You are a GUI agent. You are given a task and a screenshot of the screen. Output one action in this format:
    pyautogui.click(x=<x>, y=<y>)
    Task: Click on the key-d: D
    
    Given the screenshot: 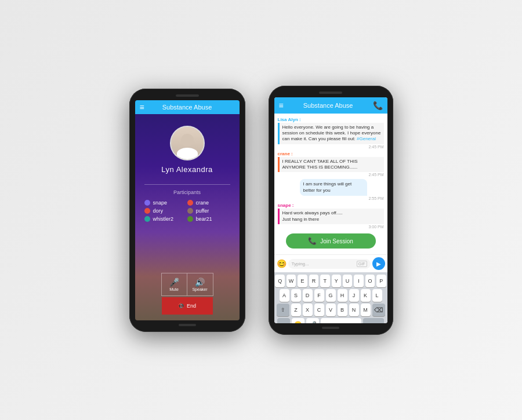 What is the action you would take?
    pyautogui.click(x=307, y=295)
    